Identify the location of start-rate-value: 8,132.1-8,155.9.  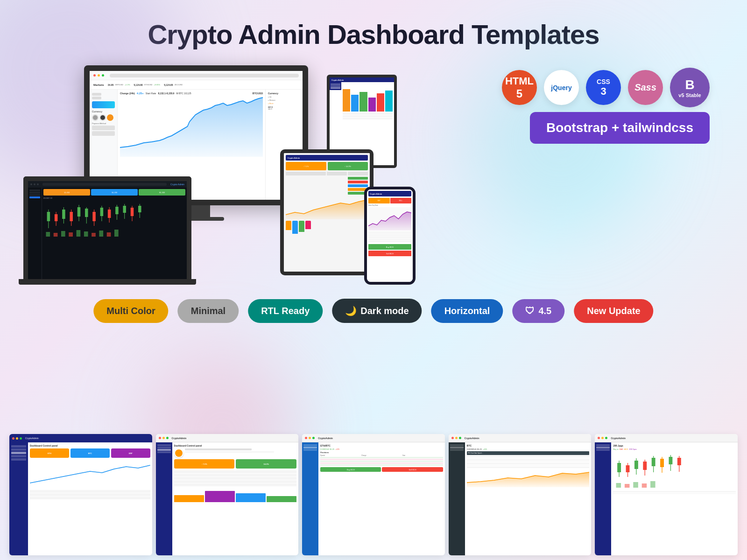
(166, 93).